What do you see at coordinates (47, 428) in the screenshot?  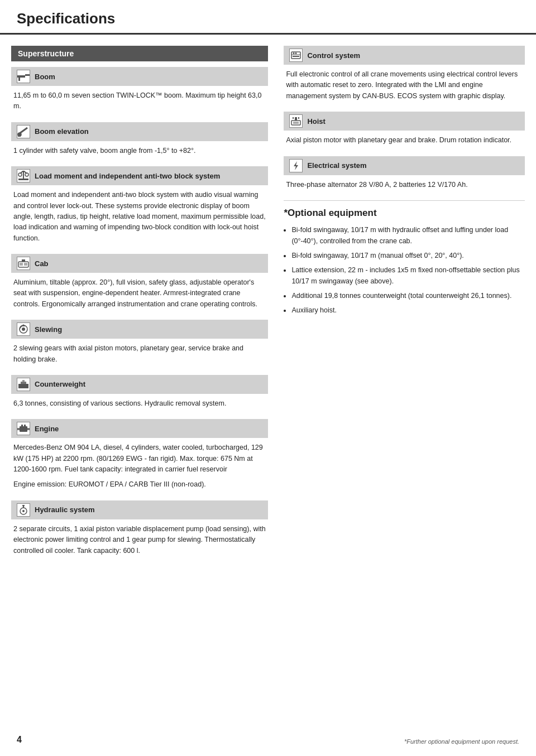 I see `engine-label: Engine` at bounding box center [47, 428].